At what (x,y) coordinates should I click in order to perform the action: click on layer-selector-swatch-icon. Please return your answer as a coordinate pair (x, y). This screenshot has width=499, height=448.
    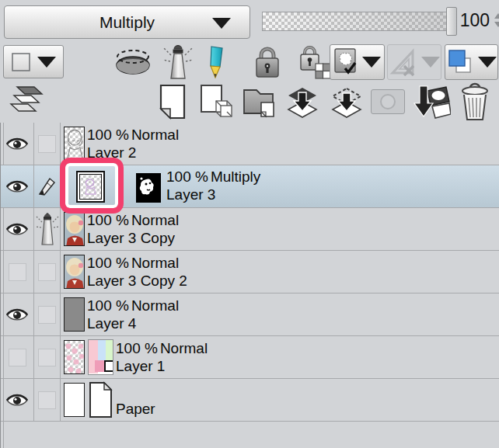
    Looking at the image, I should click on (21, 62).